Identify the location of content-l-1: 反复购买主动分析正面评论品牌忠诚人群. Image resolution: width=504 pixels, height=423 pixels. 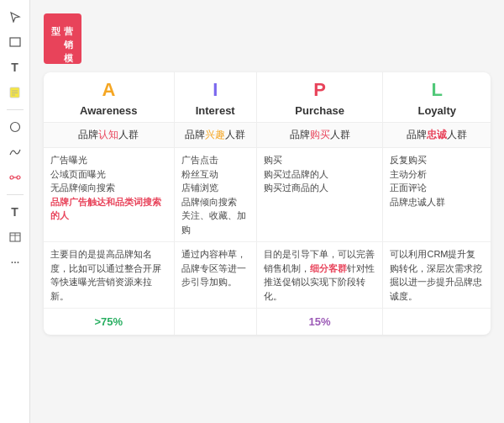
(437, 195).